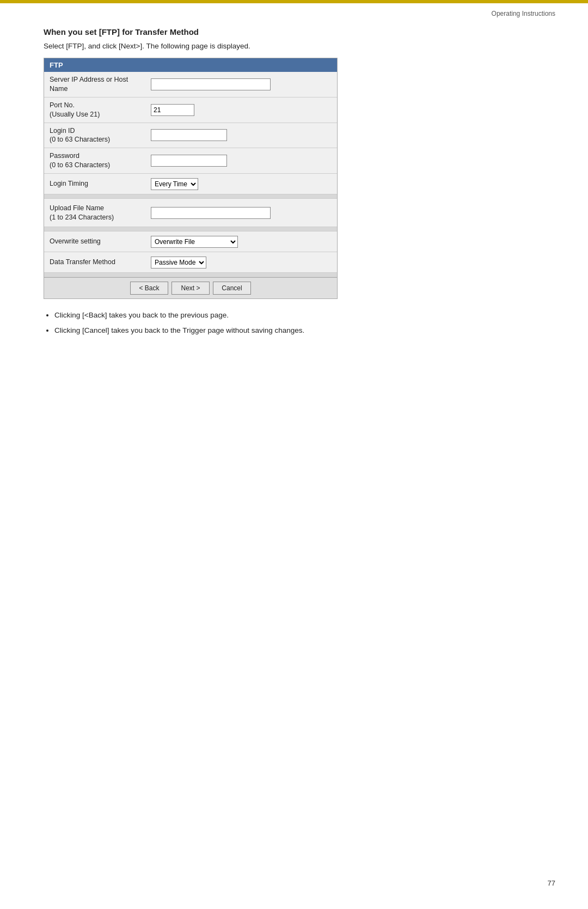 The image size is (588, 909). Describe the element at coordinates (189, 161) in the screenshot. I see `input-password` at that location.